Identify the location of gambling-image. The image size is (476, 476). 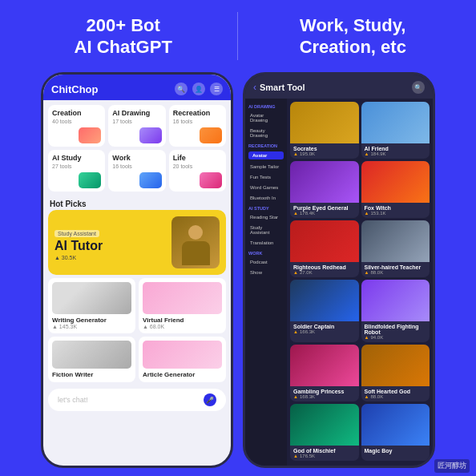
(325, 365).